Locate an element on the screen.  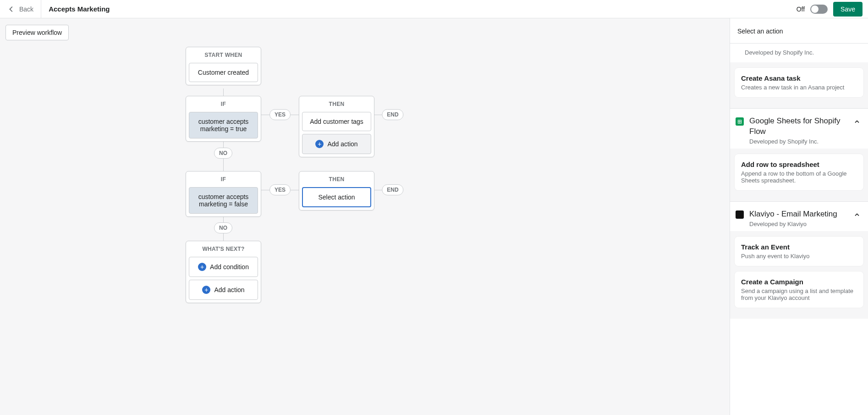
node-whats-next: WHAT'S NEXT? + Add condition + Add actio… is located at coordinates (224, 272).